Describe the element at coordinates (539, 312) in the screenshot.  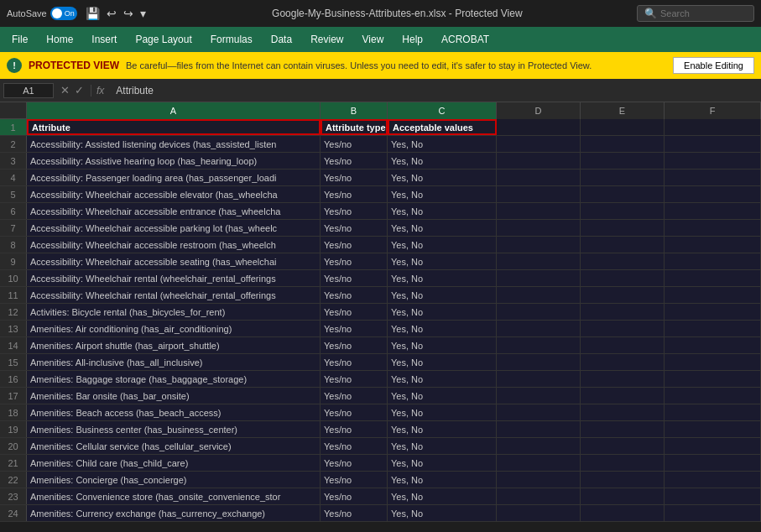
I see `cell-d12` at that location.